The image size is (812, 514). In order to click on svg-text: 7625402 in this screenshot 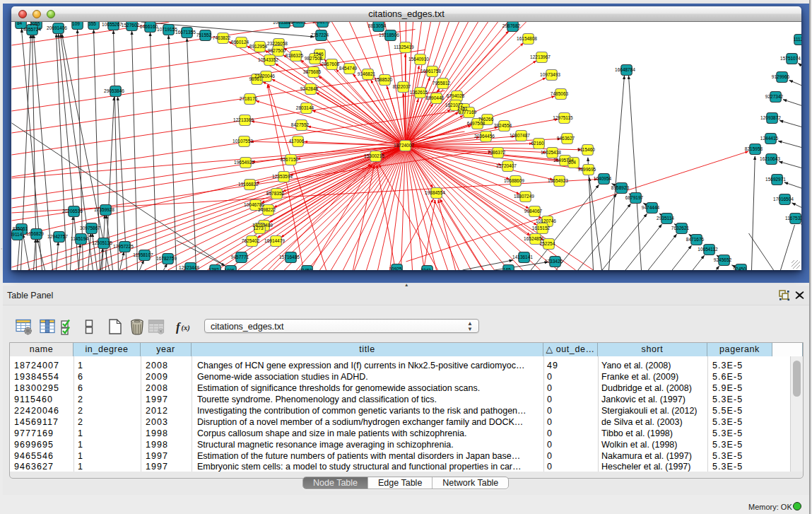, I will do `click(251, 240)`.